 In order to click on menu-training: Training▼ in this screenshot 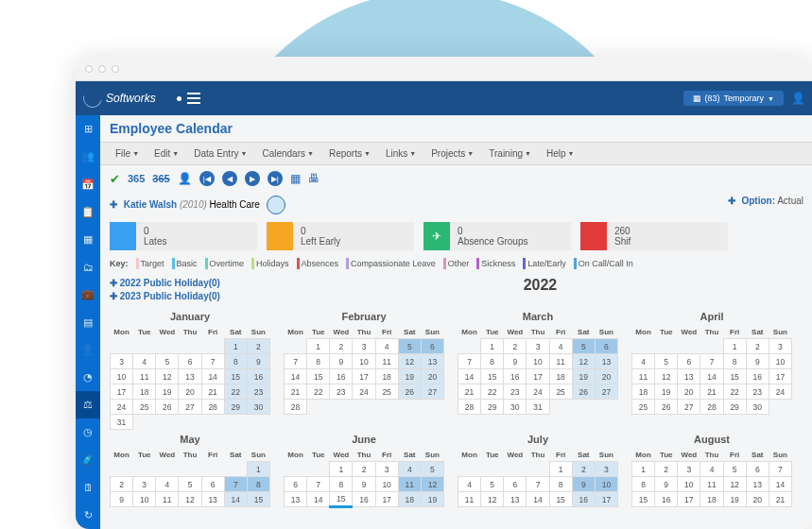, I will do `click(510, 153)`.